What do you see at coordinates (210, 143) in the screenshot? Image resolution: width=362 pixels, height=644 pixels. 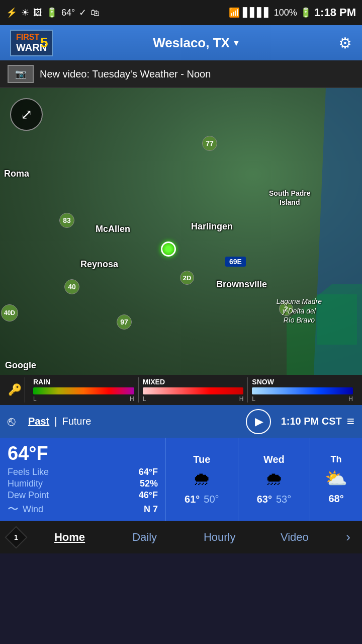 I see `road-77: 77` at bounding box center [210, 143].